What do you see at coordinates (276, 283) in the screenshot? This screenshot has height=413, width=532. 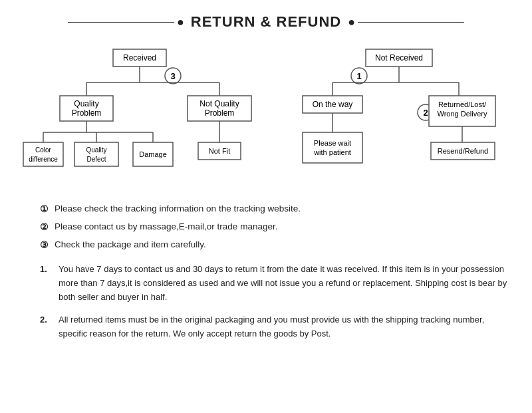 I see `rule-item-1: 1. You have 7 days to contact us and 30 …` at bounding box center [276, 283].